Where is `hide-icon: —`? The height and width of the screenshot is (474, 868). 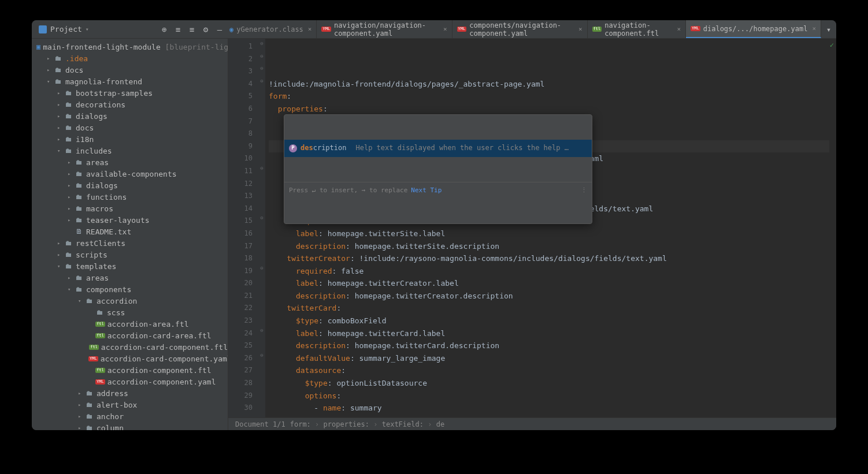
hide-icon: — is located at coordinates (220, 29).